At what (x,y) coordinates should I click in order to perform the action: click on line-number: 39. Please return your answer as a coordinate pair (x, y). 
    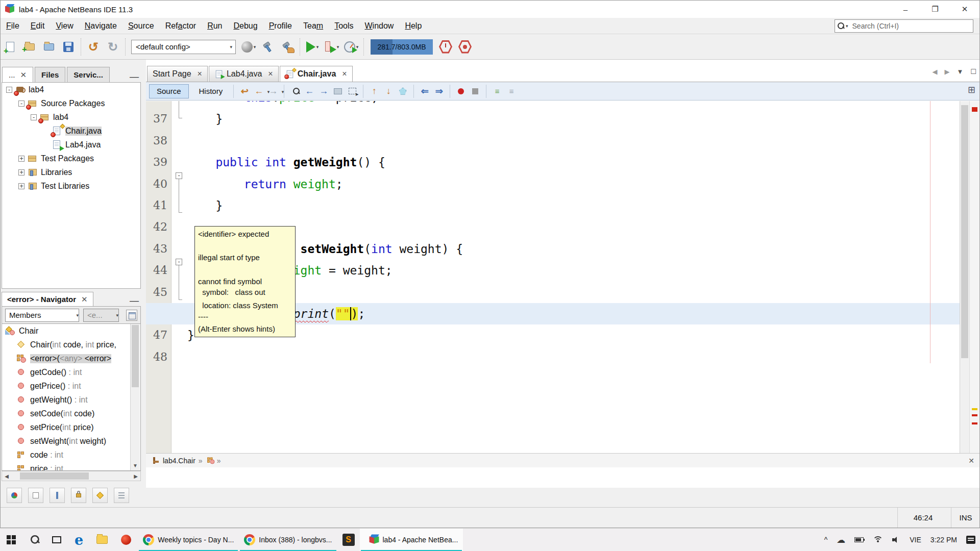
    Looking at the image, I should click on (158, 162).